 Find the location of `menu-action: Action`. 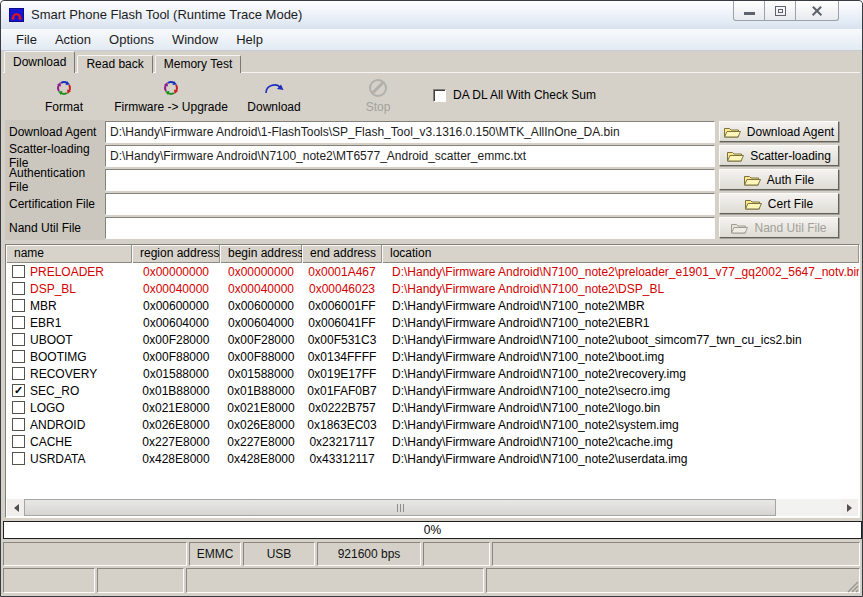

menu-action: Action is located at coordinates (73, 40).